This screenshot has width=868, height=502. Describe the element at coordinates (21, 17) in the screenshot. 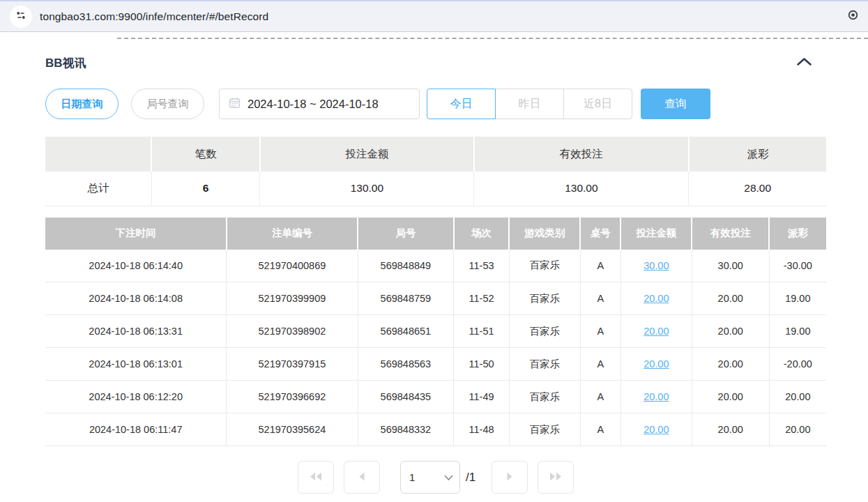

I see `site-settings-button` at that location.